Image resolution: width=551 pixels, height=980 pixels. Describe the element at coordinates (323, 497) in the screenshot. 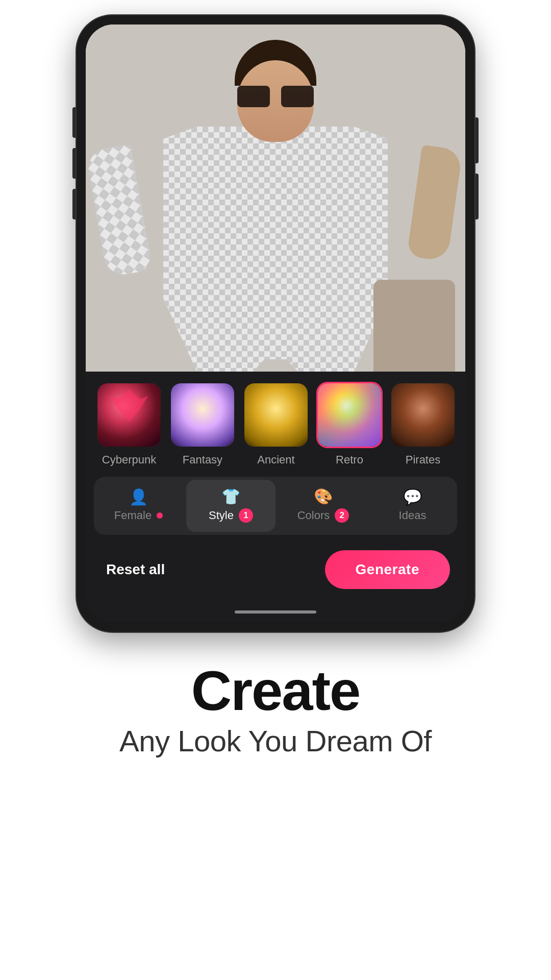

I see `colors-icon: 🎨` at that location.